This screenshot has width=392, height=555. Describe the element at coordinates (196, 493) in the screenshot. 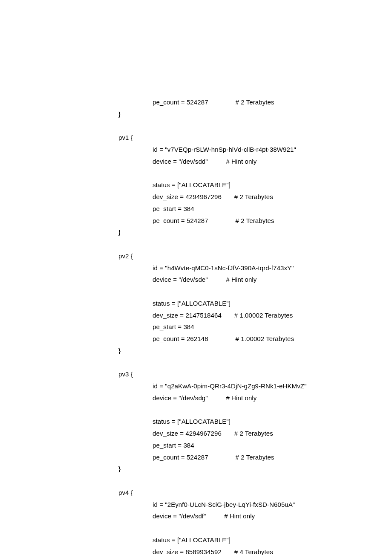

I see `code-line: pv4 {` at that location.